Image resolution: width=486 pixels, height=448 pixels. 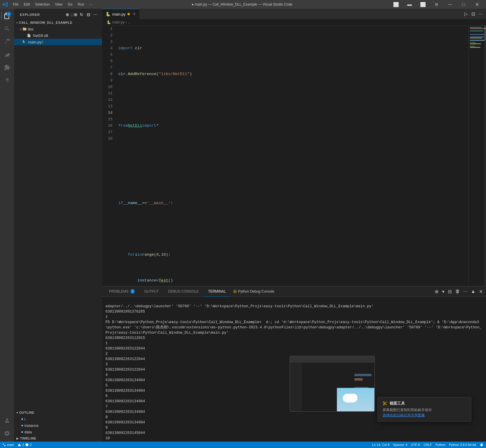 What do you see at coordinates (400, 445) in the screenshot?
I see `status-spaces: Spaces: 4` at bounding box center [400, 445].